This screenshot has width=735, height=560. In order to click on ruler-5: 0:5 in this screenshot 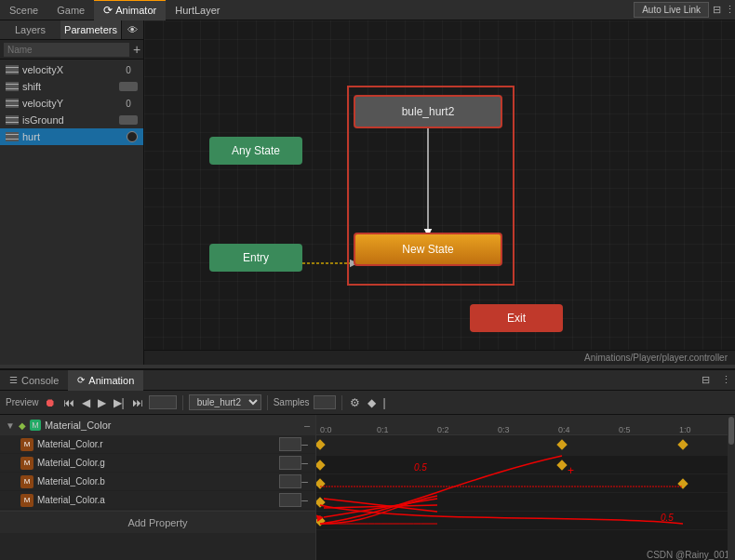, I will do `click(625, 430)`.